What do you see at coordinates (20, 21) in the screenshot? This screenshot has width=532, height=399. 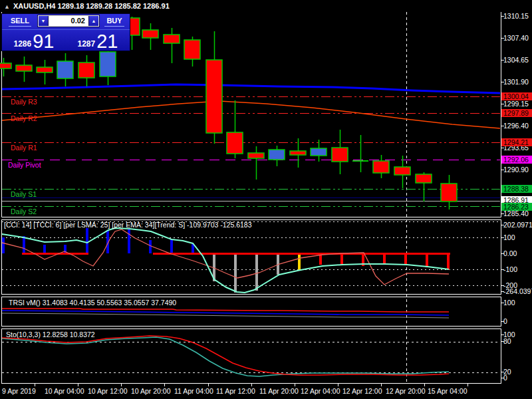 I see `sell-button-label: SELL` at bounding box center [20, 21].